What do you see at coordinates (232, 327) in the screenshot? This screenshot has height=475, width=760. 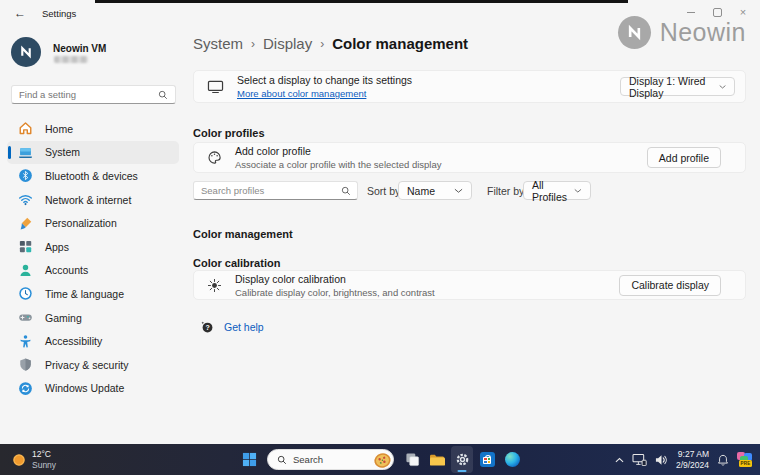 I see `get-help-row: ? Get help` at bounding box center [232, 327].